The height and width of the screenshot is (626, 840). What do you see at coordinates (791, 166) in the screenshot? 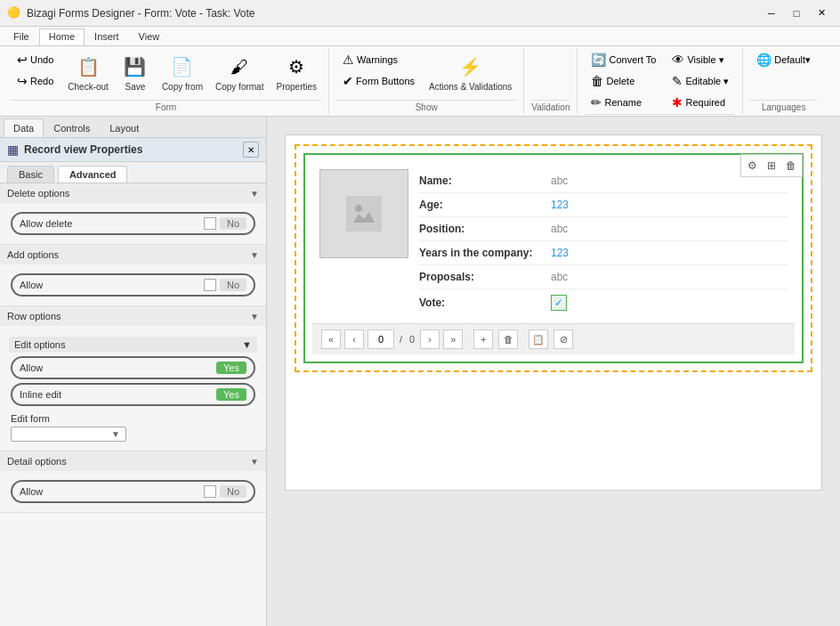
I see `trash-icon: 🗑` at bounding box center [791, 166].